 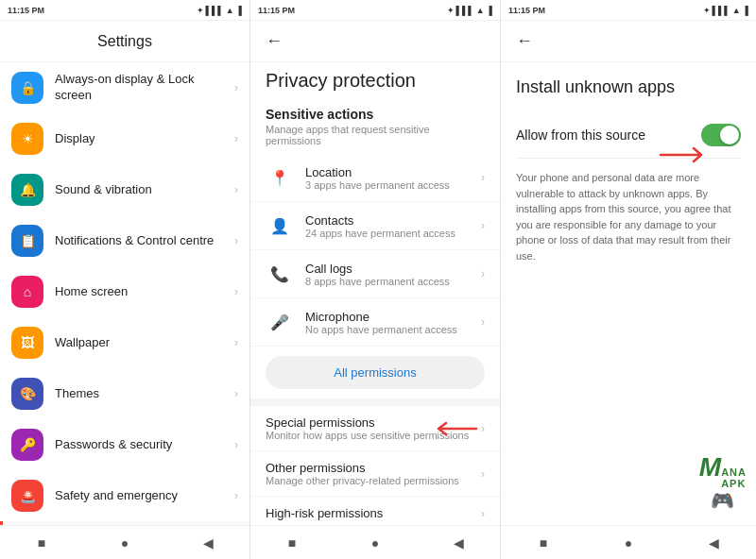 I want to click on signal-icon-3: ▌▌▌, so click(x=722, y=10).